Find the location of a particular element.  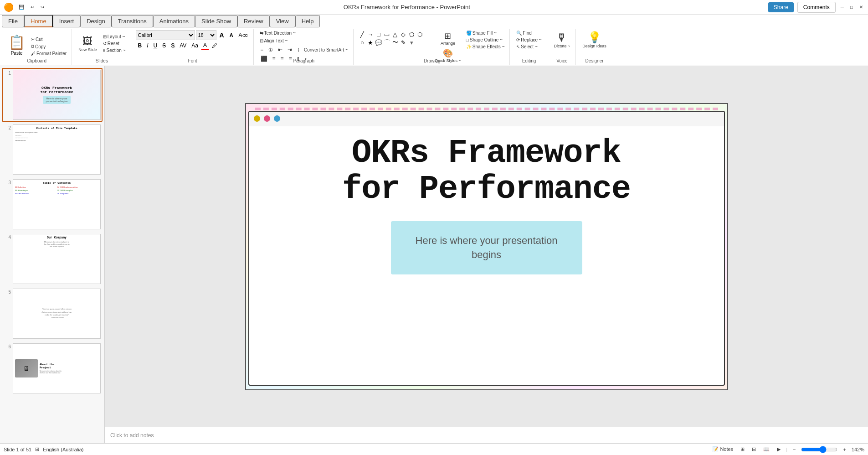

grow-font-button: A is located at coordinates (222, 35).